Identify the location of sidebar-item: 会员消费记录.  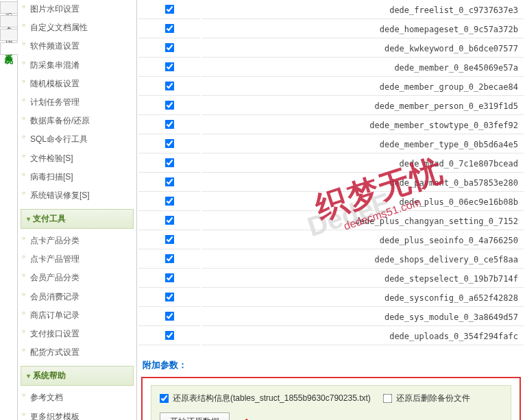
(77, 297).